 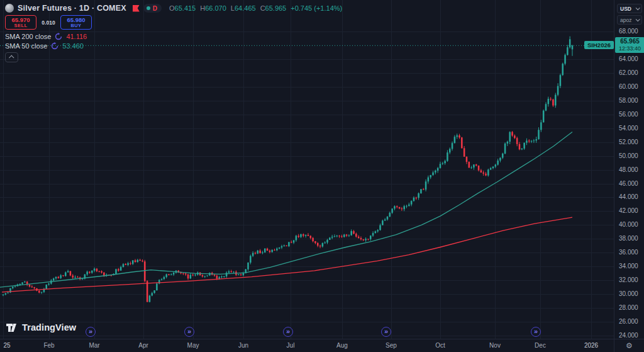 I want to click on flag-icon, so click(x=136, y=9).